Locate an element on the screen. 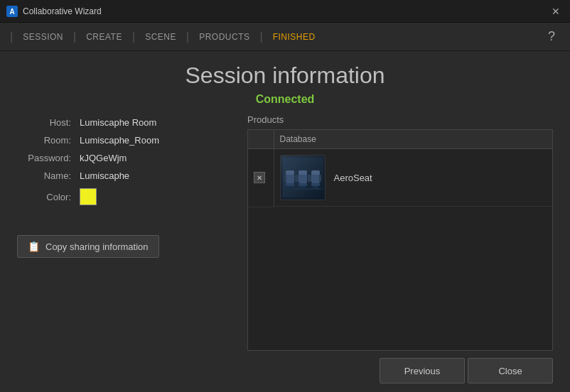 The height and width of the screenshot is (392, 570). titlebar-title: Collaborative Wizard is located at coordinates (63, 11).